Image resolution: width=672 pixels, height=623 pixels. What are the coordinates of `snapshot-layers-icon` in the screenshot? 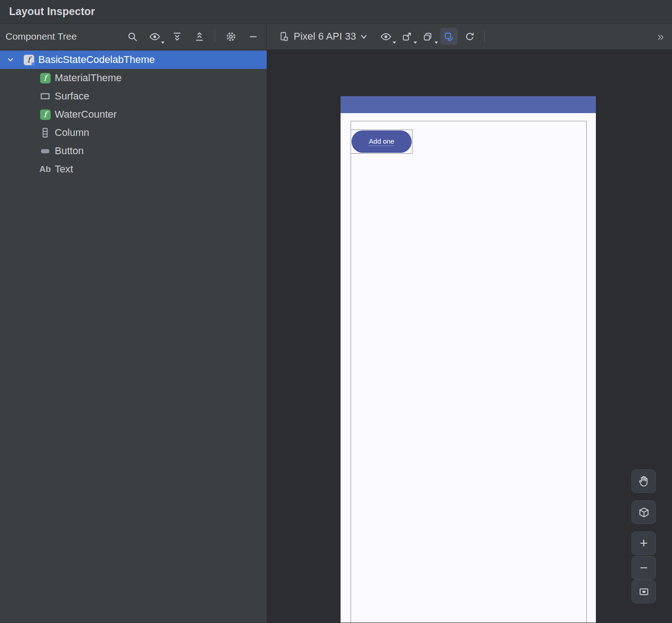 It's located at (428, 36).